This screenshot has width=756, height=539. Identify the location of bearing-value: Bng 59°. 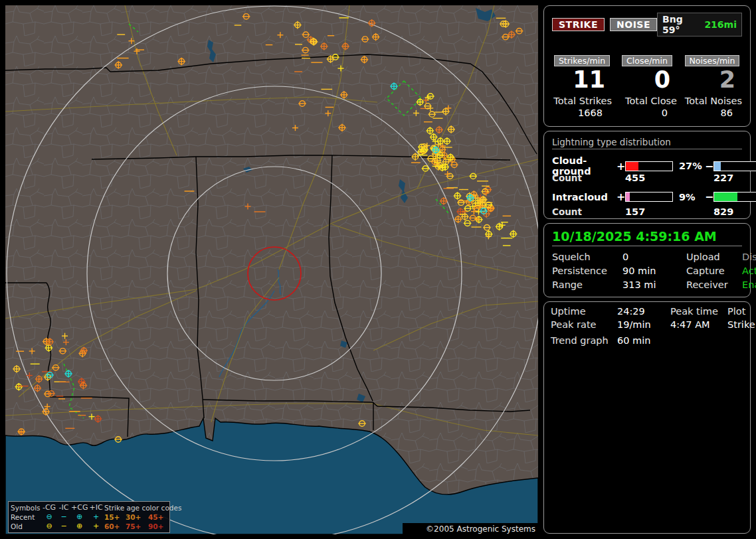
(679, 25).